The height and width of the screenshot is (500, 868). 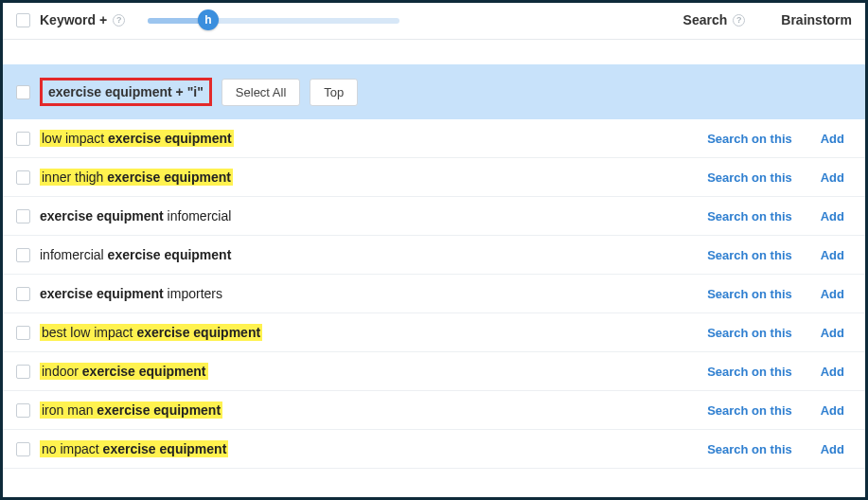 What do you see at coordinates (151, 332) in the screenshot?
I see `keyword-phrase: best low impact exercise equipment` at bounding box center [151, 332].